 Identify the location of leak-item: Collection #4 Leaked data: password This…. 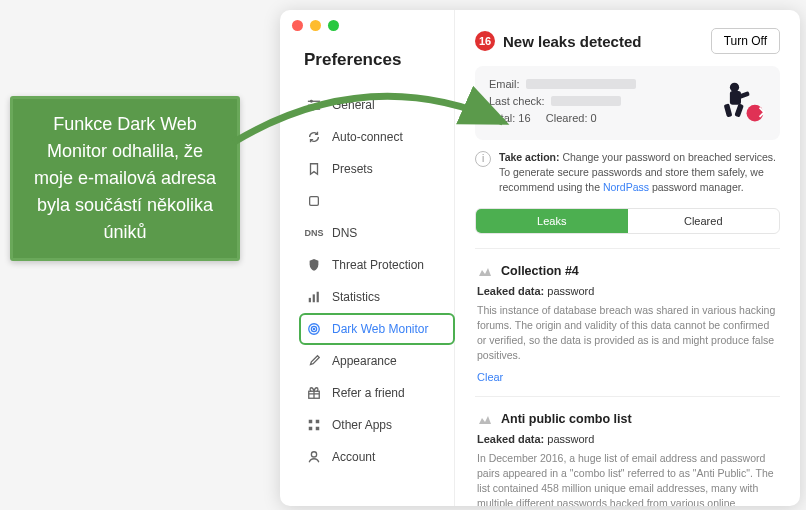
(628, 322).